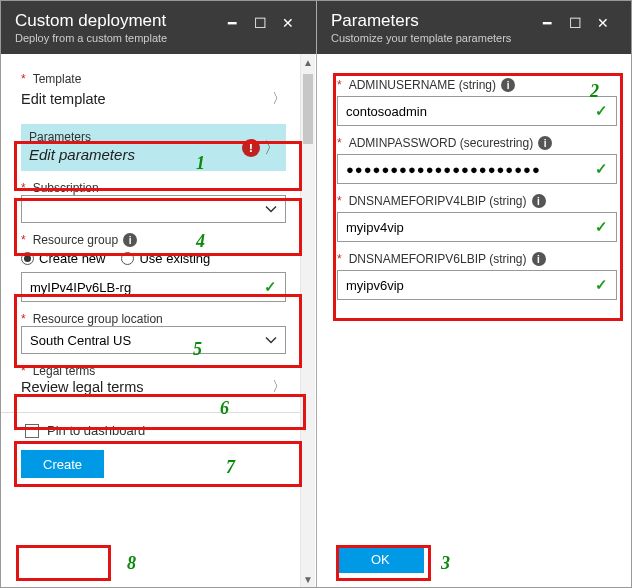 This screenshot has height=588, width=632. I want to click on review-legal-terms-row: Review legal terms 〉, so click(154, 390).